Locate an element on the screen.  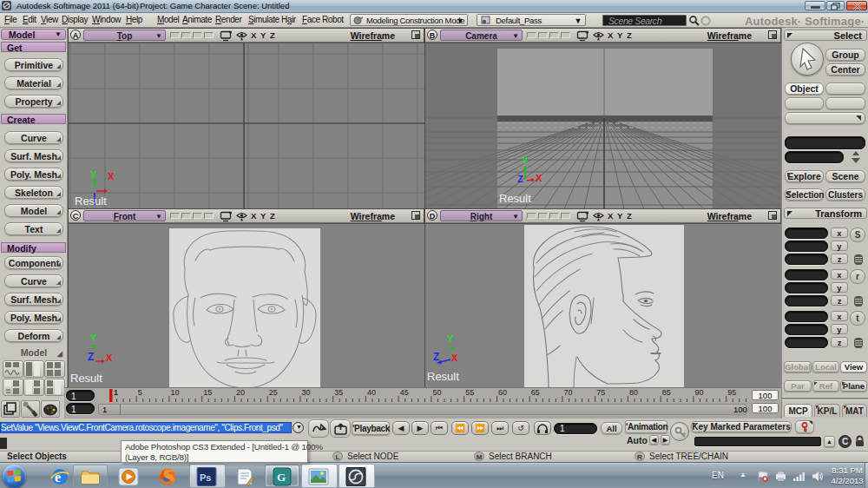
svg-text: 5 is located at coordinates (141, 392).